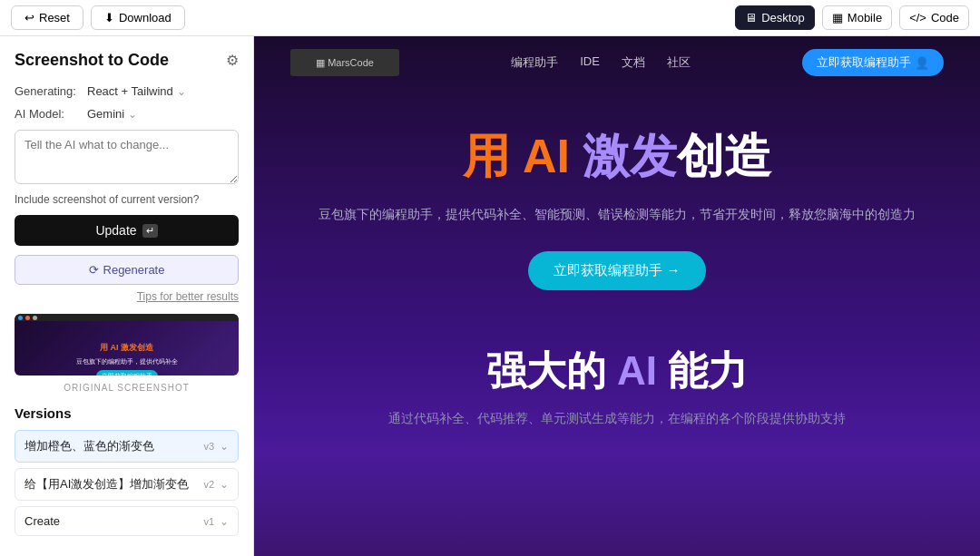 This screenshot has height=556, width=980. Describe the element at coordinates (633, 63) in the screenshot. I see `nav-link-docs: 文档` at that location.